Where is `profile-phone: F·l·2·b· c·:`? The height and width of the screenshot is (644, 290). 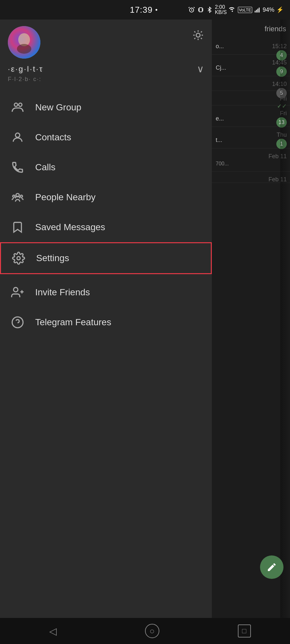
profile-phone: F·l·2·b· c·: is located at coordinates (106, 79).